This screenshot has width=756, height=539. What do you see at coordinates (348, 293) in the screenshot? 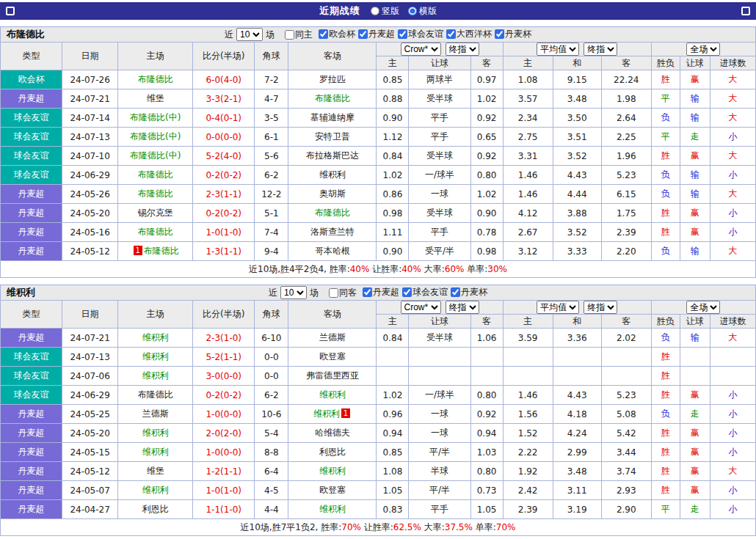
I see `venue-filter-label: 同客` at bounding box center [348, 293].